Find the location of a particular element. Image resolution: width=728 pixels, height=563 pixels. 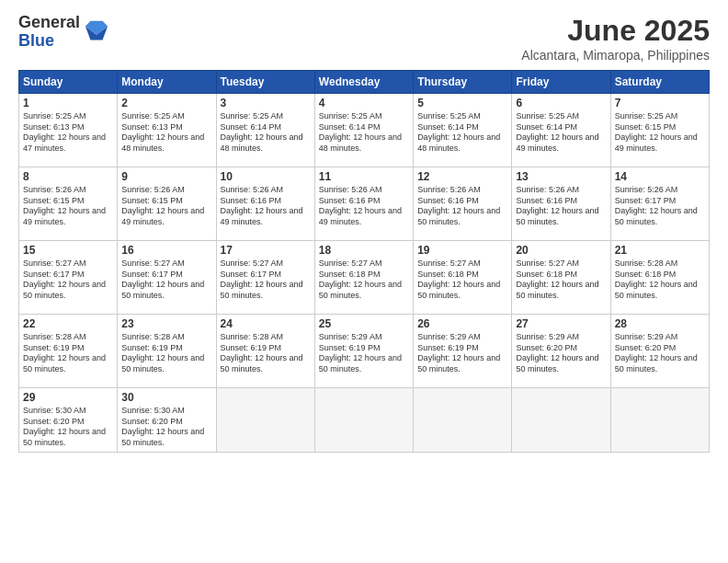

table-row: 15 Sunrise: 5:27 AM Sunset: 6:17 PM Dayl… is located at coordinates (68, 278).